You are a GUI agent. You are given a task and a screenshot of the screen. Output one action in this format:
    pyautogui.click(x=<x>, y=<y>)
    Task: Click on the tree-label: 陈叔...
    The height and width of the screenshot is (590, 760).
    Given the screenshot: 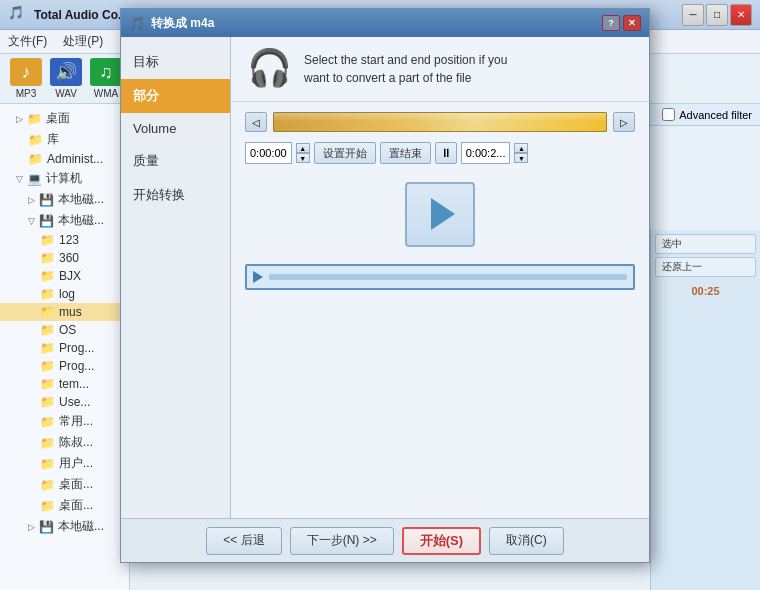 What is the action you would take?
    pyautogui.click(x=76, y=442)
    